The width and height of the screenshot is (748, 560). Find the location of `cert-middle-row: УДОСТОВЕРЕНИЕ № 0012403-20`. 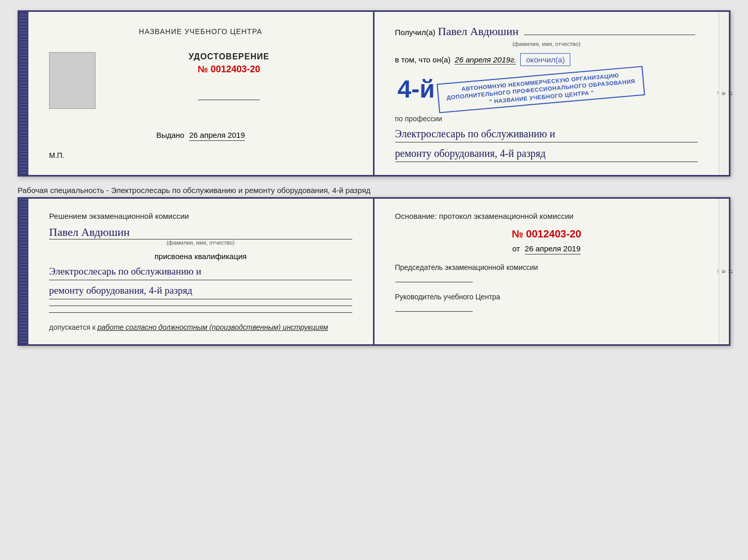

cert-middle-row: УДОСТОВЕРЕНИЕ № 0012403-20 is located at coordinates (200, 81).